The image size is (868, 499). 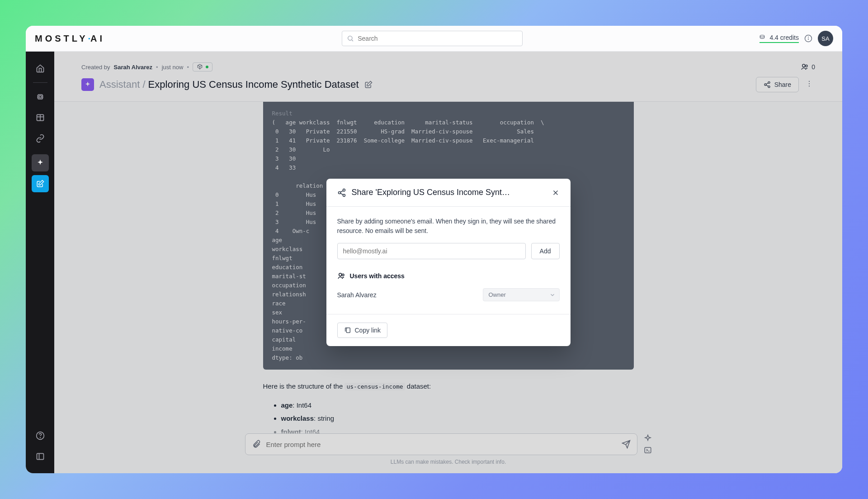 What do you see at coordinates (552, 295) in the screenshot?
I see `chevron-down-icon` at bounding box center [552, 295].